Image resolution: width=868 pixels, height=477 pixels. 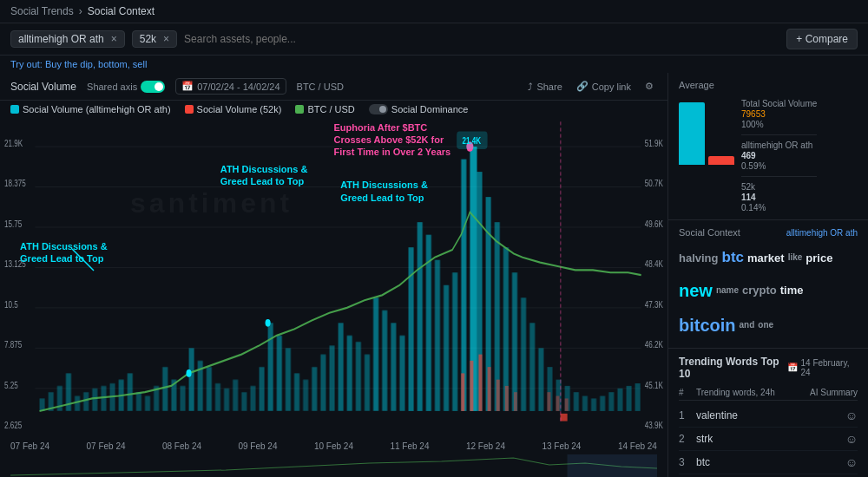 I want to click on average-title: Average, so click(x=768, y=85).